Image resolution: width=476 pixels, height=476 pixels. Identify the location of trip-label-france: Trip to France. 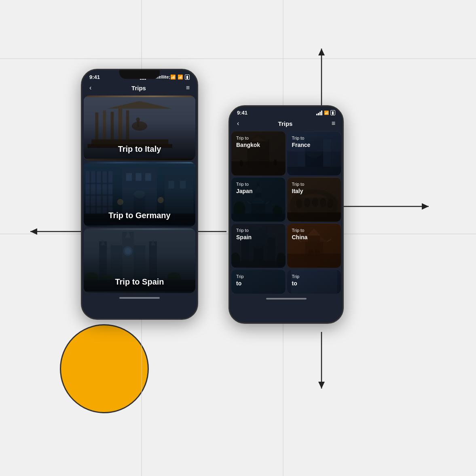
(301, 142).